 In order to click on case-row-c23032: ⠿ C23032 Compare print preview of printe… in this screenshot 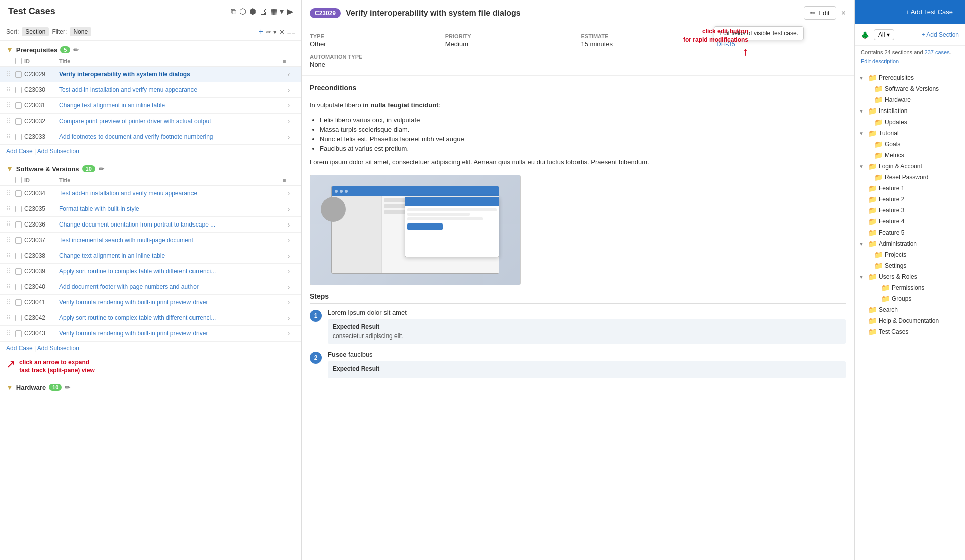, I will do `click(151, 122)`.